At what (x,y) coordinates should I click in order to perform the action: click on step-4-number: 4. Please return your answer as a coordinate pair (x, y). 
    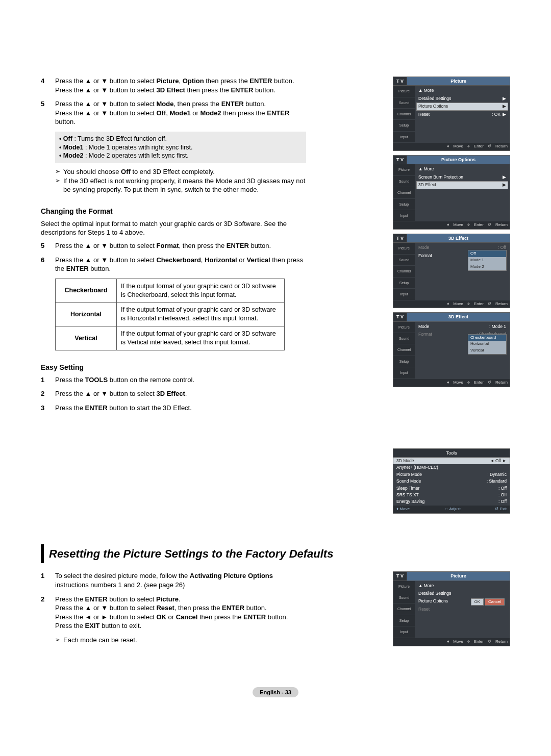
    Looking at the image, I should click on (45, 86).